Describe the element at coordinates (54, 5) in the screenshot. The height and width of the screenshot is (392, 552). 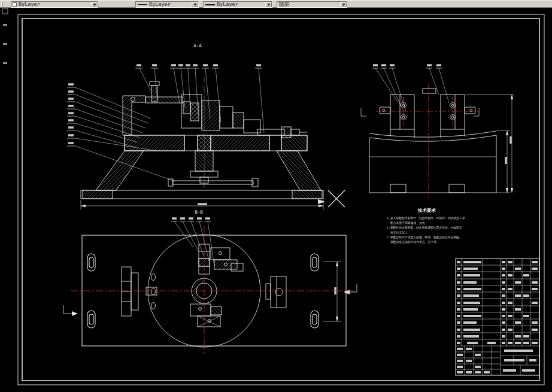
I see `color-combo-value: ByLayer` at that location.